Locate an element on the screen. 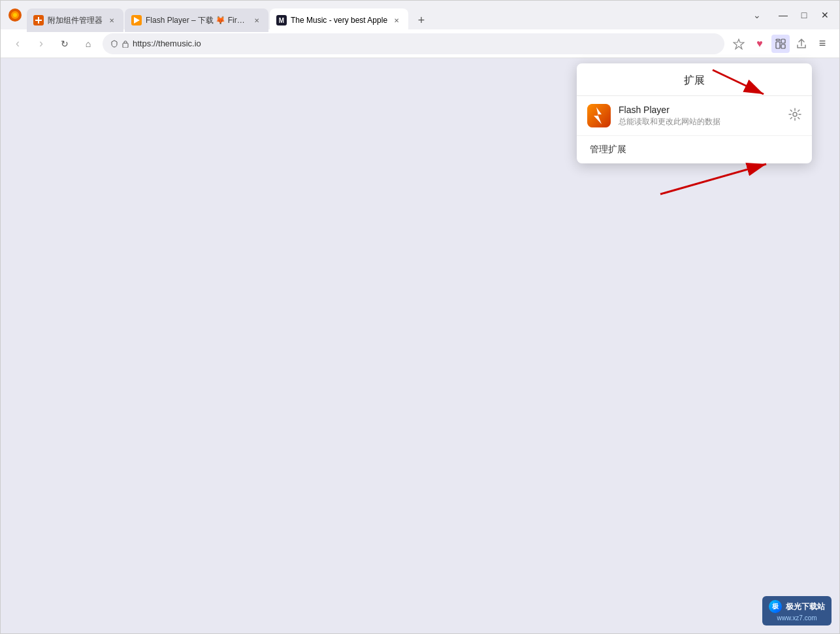 This screenshot has width=840, height=634. tab-music: M The Music - very best Apple ✕ is located at coordinates (339, 20).